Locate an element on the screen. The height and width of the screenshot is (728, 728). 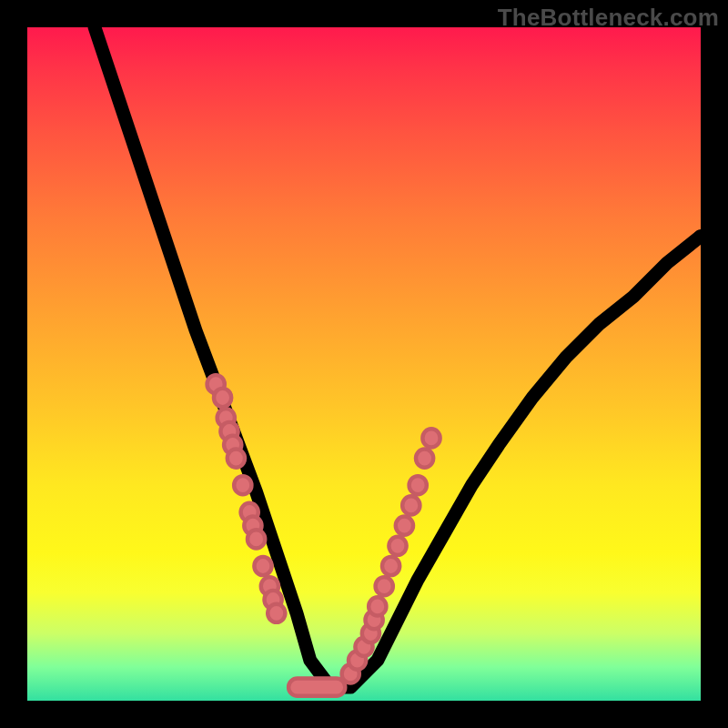
floor-marker-cluster is located at coordinates (317, 688).